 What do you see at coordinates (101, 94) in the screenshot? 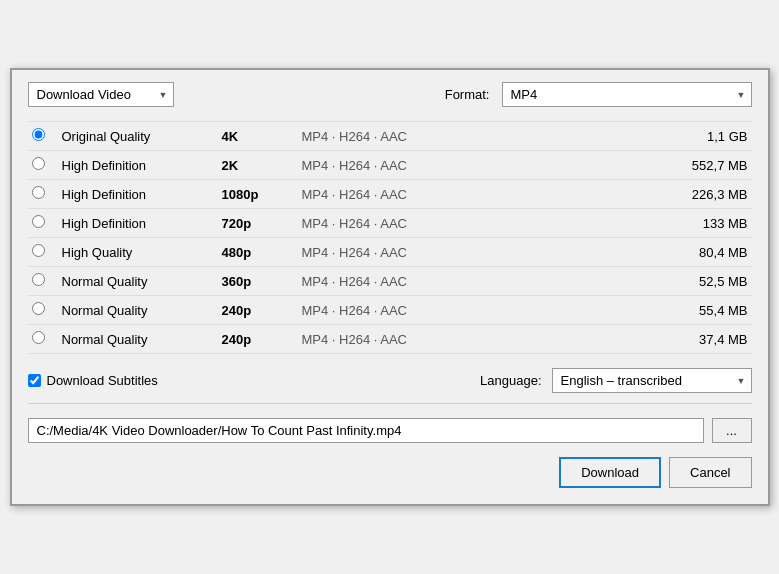
I see `type-select-wrapper: Download Video Download Audio Download S…` at bounding box center [101, 94].